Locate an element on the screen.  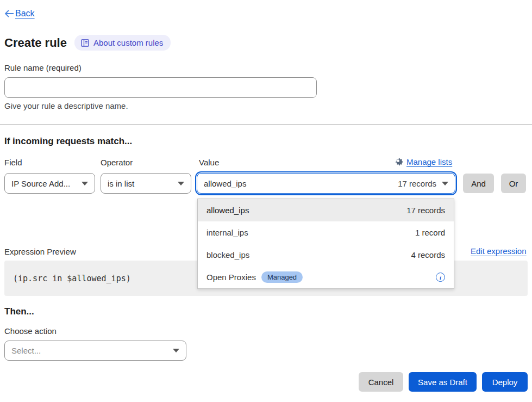
dropdown-item-internal-ips: internal_ips 1 record is located at coordinates (326, 233).